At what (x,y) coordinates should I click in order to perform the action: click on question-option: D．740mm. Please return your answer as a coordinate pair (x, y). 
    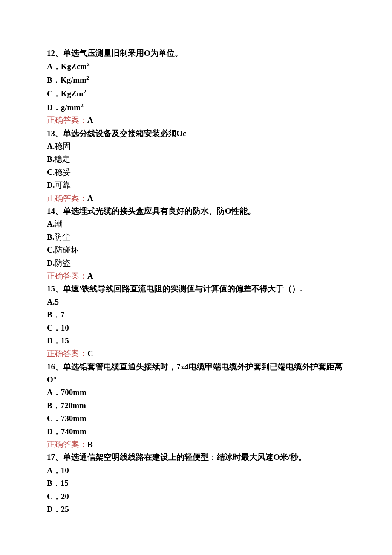
    Looking at the image, I should click on (196, 432).